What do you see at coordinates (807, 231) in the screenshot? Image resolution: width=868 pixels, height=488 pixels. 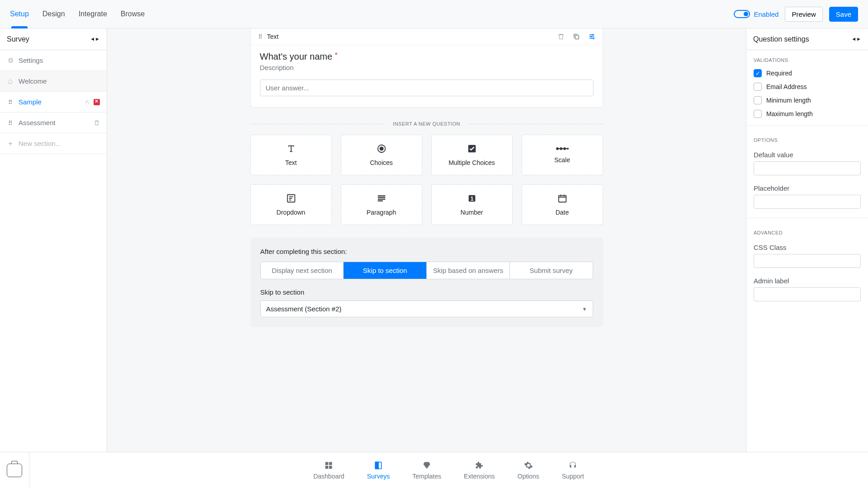 I see `advanced-section-label: ADVANCED` at bounding box center [807, 231].